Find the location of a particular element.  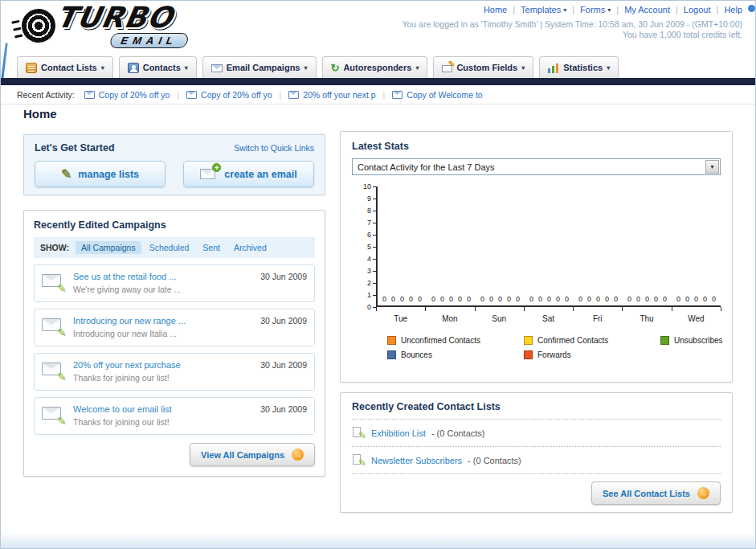

activity-range-select: Contact Activity for the Last 7 Days ▼ is located at coordinates (537, 167).